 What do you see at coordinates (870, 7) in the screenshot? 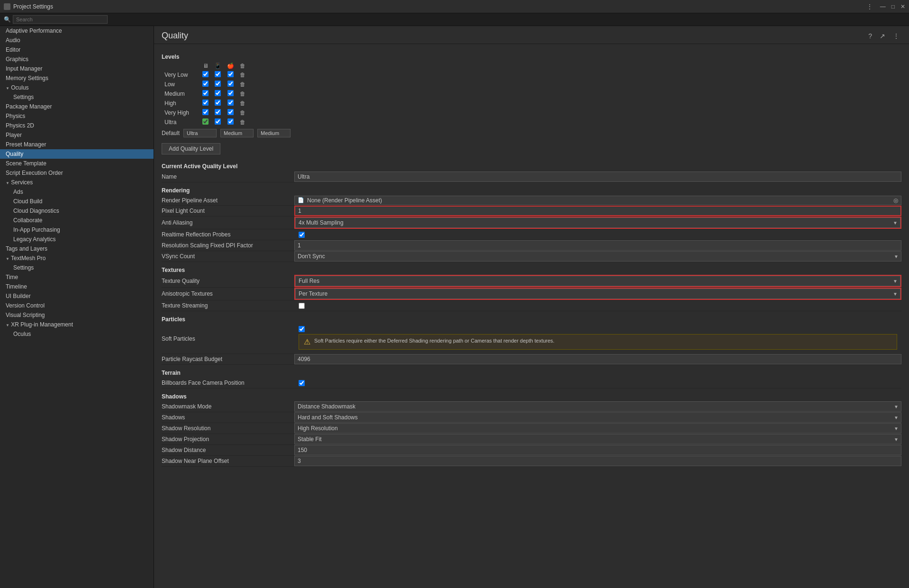
I see `title-bar-more: ⋮` at bounding box center [870, 7].